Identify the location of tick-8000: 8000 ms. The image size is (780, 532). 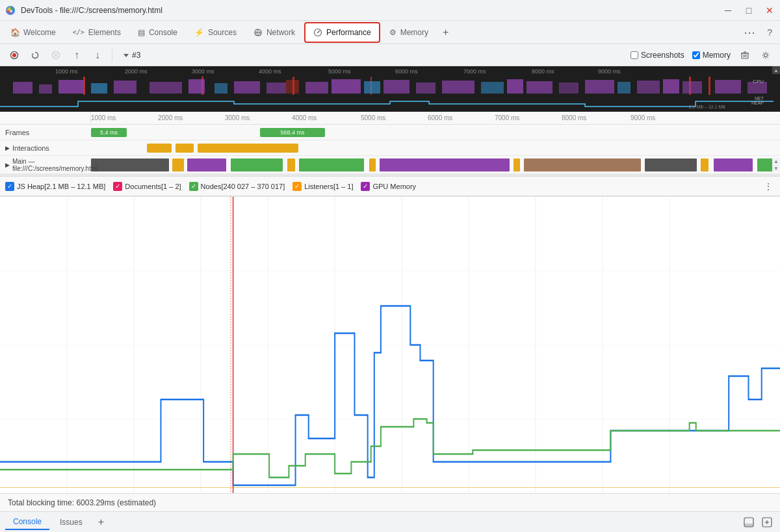
(543, 71).